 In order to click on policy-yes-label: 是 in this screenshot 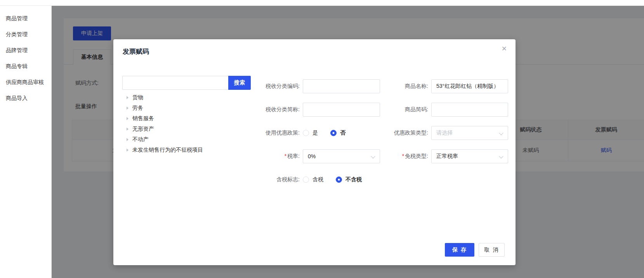, I will do `click(315, 133)`.